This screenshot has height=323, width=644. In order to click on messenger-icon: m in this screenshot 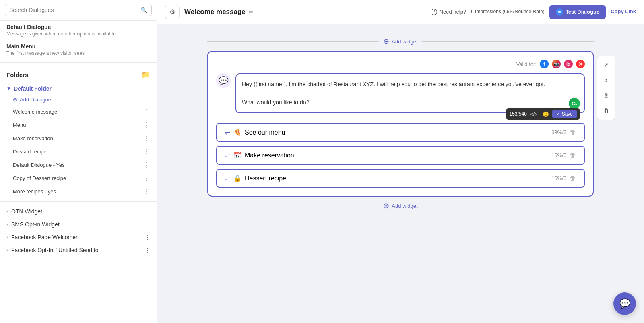, I will do `click(559, 12)`.